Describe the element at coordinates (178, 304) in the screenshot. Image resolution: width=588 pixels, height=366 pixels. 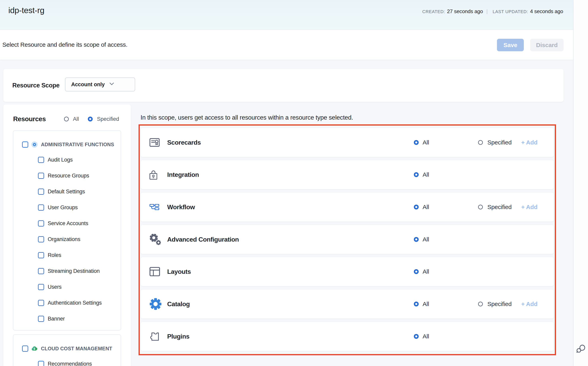
I see `resource-type-label: Catalog` at that location.